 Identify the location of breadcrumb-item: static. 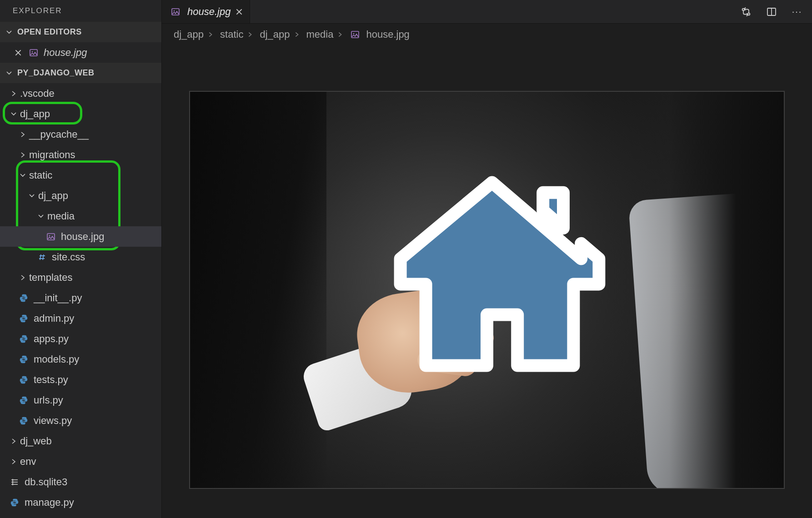
(237, 35).